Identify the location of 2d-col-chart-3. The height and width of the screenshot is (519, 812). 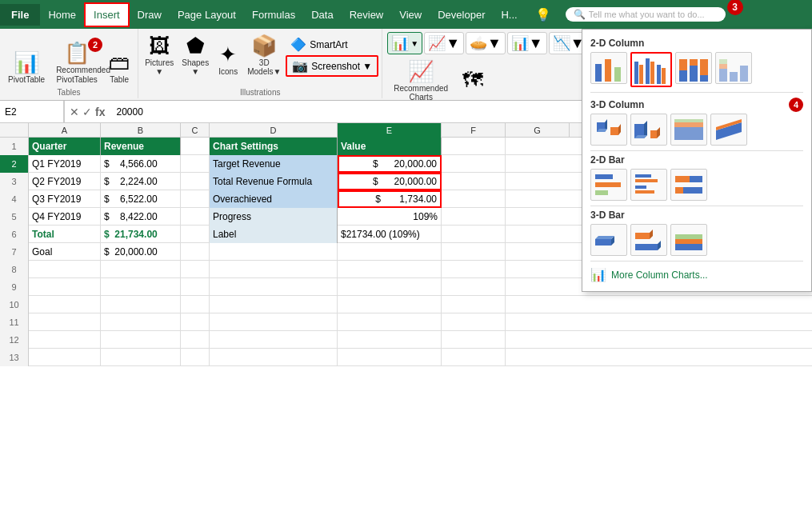
(694, 68).